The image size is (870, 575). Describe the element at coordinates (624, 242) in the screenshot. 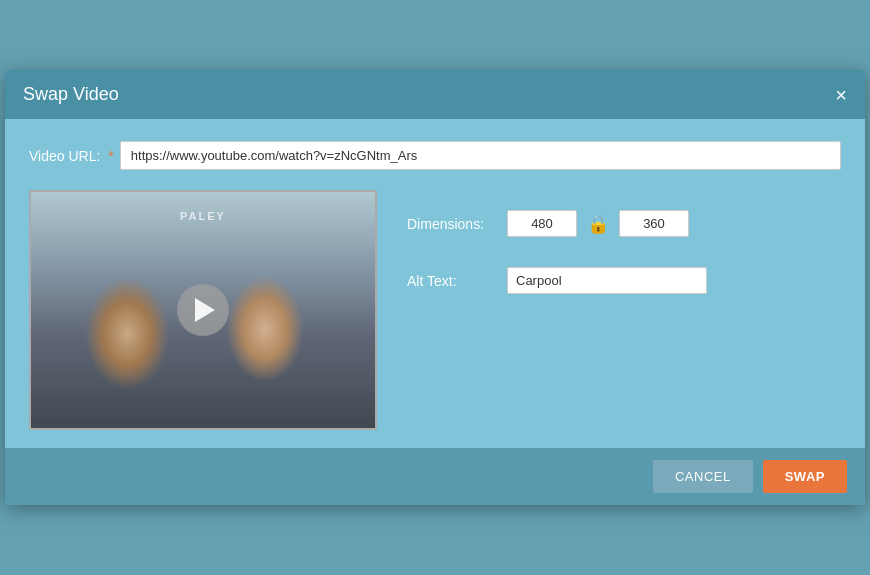

I see `fields-panel: Dimensions: 🔒 Alt Text:` at that location.